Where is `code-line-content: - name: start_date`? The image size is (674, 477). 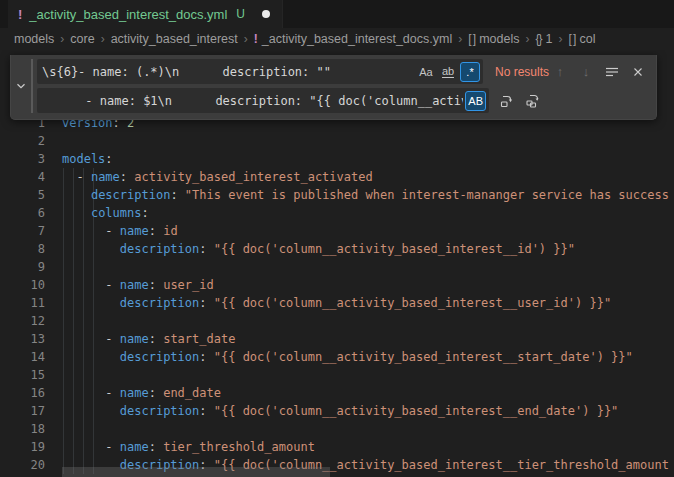 code-line-content: - name: start_date is located at coordinates (148, 339).